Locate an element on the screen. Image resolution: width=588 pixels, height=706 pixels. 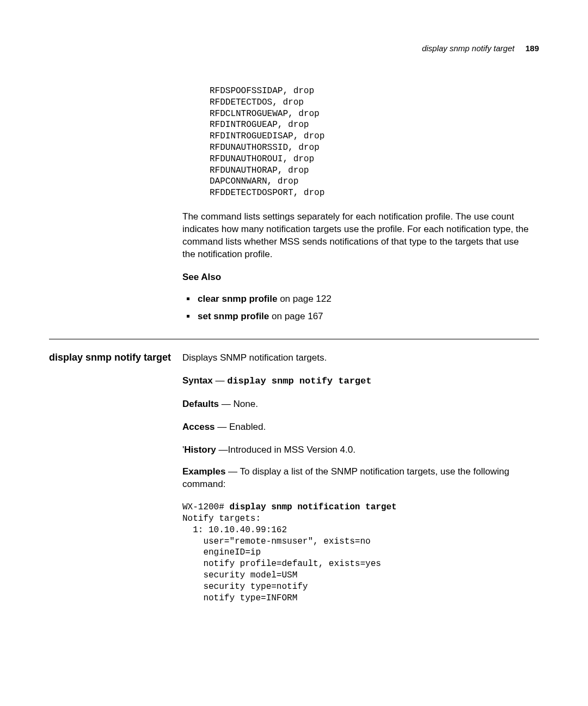
section-divider is located at coordinates (294, 339).